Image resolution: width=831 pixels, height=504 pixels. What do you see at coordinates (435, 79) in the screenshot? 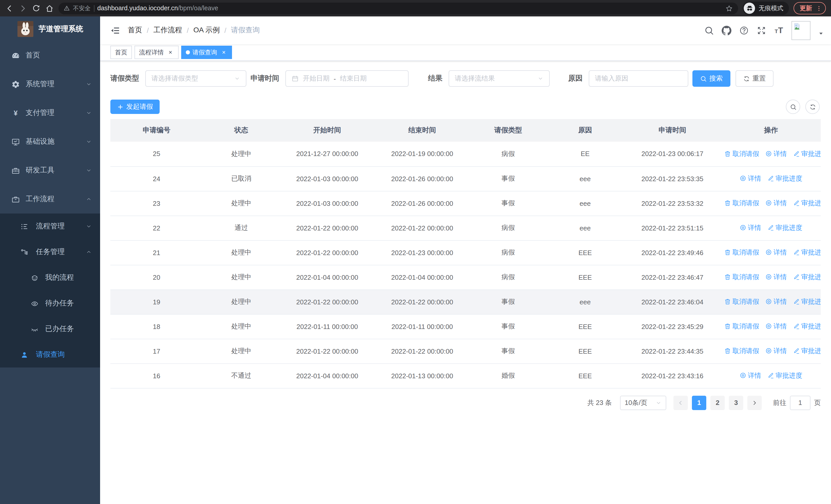
I see `result-label: 结果` at bounding box center [435, 79].